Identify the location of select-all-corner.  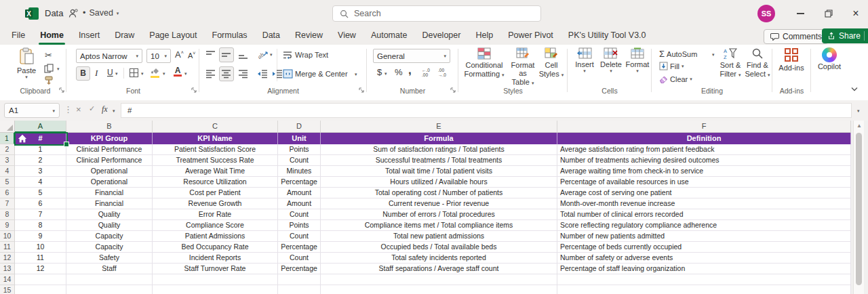
(7, 127).